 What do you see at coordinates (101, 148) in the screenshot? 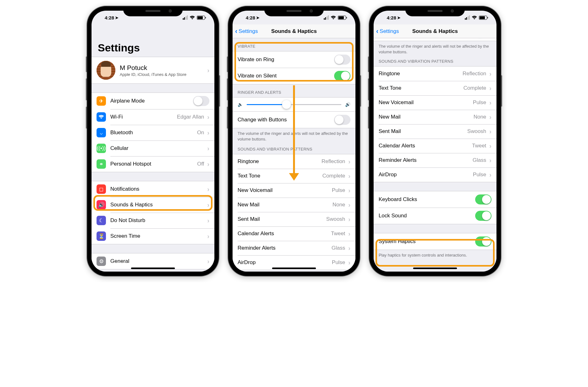
I see `cellular-icon: ((•))` at bounding box center [101, 148].